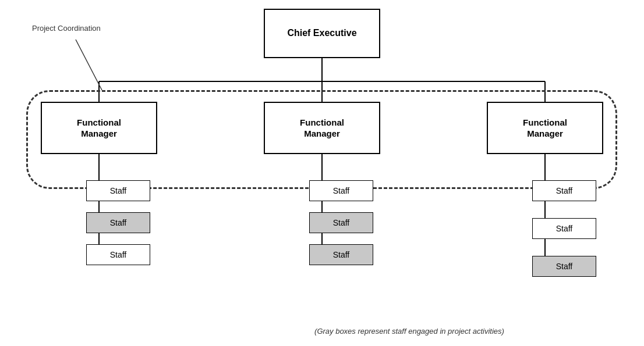 This screenshot has width=644, height=346. I want to click on functional-manager-right: FunctionalManager, so click(545, 128).